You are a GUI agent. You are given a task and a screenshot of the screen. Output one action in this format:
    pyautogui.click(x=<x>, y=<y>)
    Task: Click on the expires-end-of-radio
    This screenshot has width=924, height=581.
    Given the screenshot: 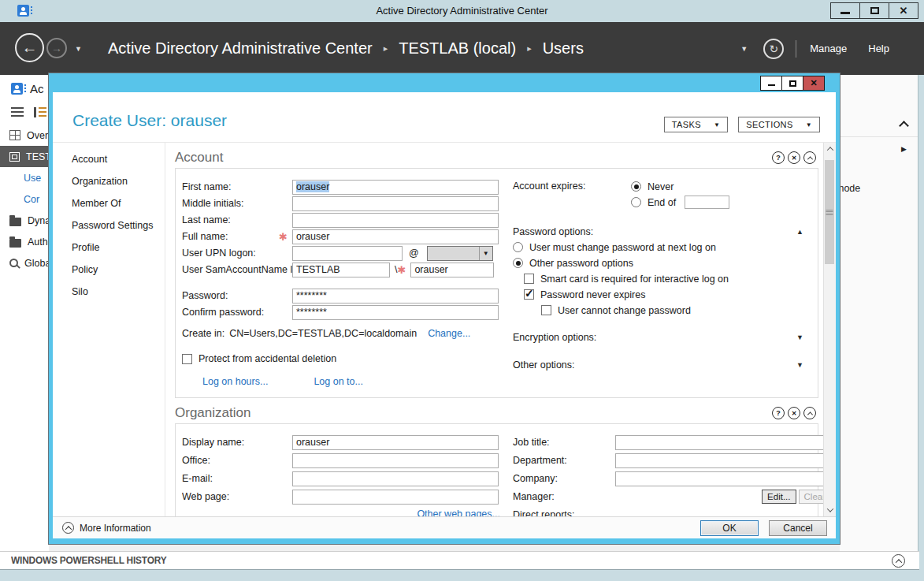 What is the action you would take?
    pyautogui.click(x=636, y=202)
    